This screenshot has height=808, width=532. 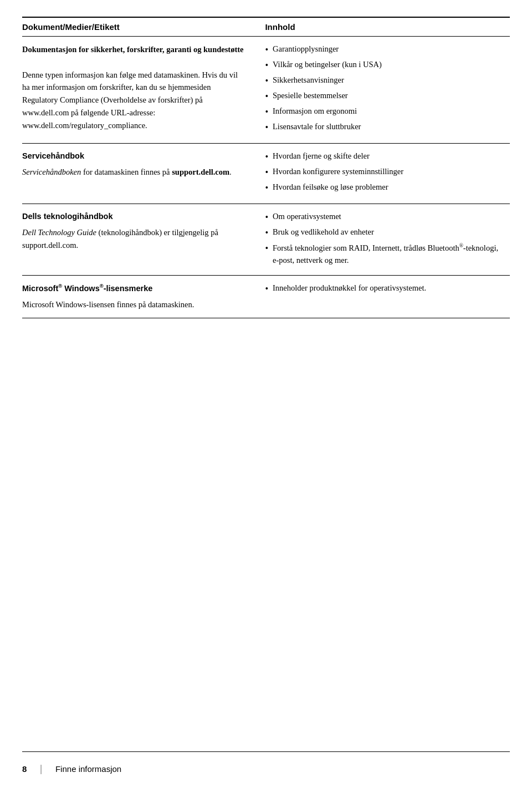 What do you see at coordinates (133, 49) in the screenshot?
I see `doc-bold-1: Dokumentasjon for sikkerhet, forskrifter…` at bounding box center [133, 49].